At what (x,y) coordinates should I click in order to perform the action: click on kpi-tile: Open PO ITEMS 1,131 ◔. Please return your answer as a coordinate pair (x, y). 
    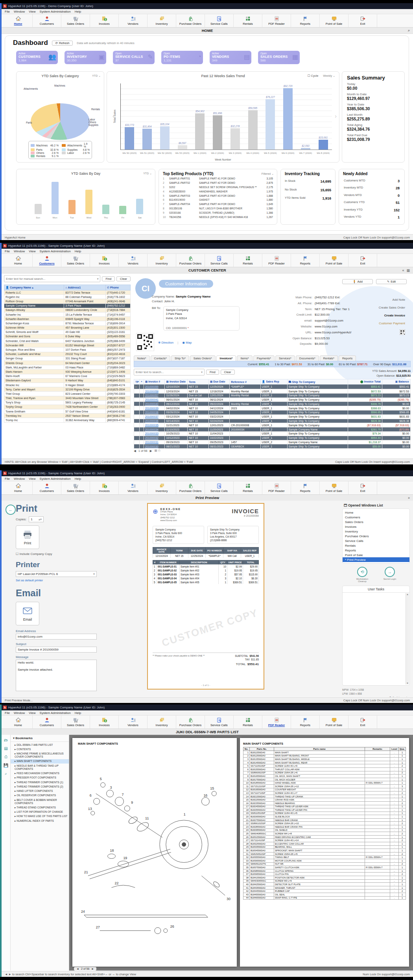
    Looking at the image, I should click on (182, 57).